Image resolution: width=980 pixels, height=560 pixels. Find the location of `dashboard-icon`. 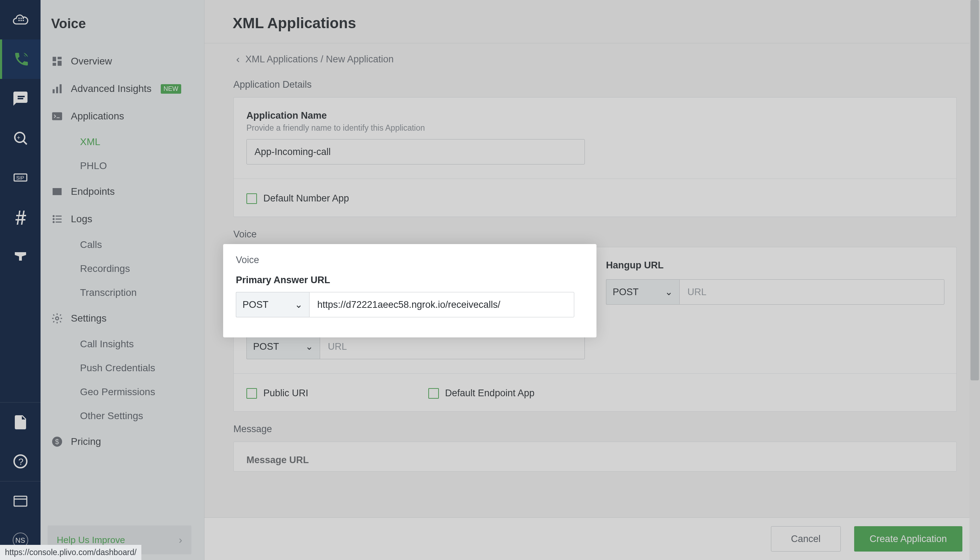

dashboard-icon is located at coordinates (57, 62).